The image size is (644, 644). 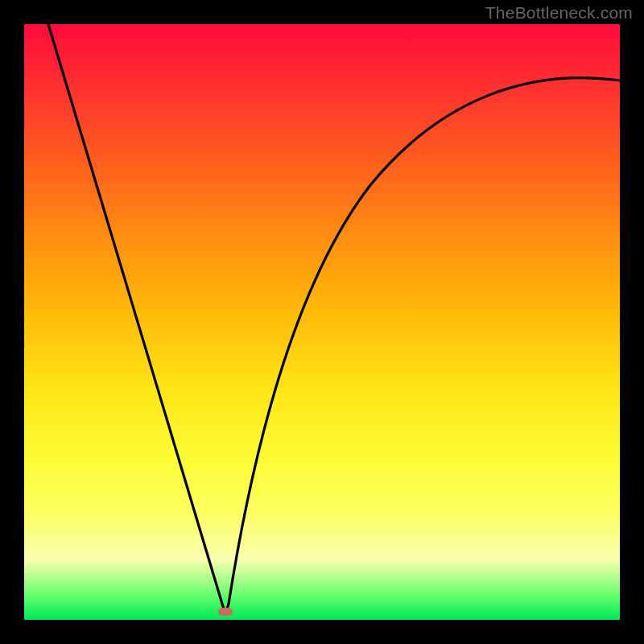 I want to click on optimal-point-marker, so click(x=225, y=612).